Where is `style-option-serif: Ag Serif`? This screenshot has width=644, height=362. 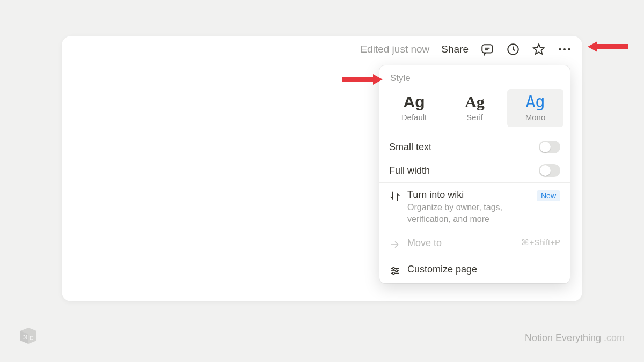
style-option-serif: Ag Serif is located at coordinates (474, 108).